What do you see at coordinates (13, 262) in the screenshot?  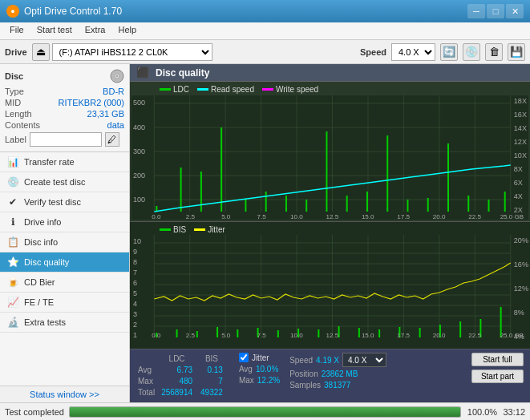 I see `disc-quality-icon: ⭐` at bounding box center [13, 262].